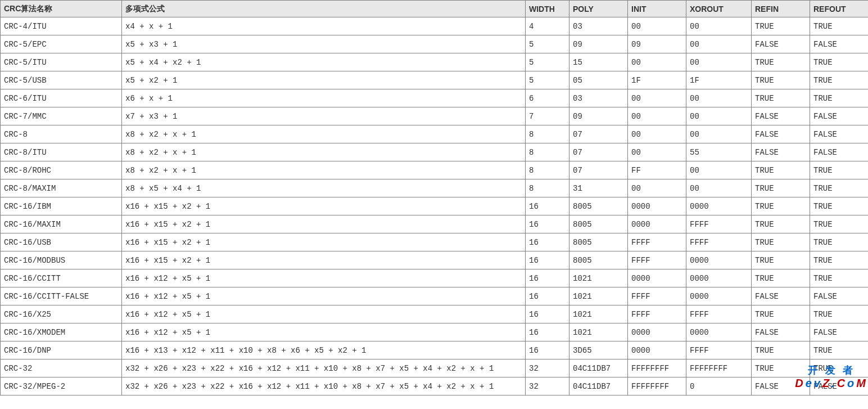 The image size is (868, 409). What do you see at coordinates (657, 368) in the screenshot?
I see `cell-init: FFFFFFFF` at bounding box center [657, 368].